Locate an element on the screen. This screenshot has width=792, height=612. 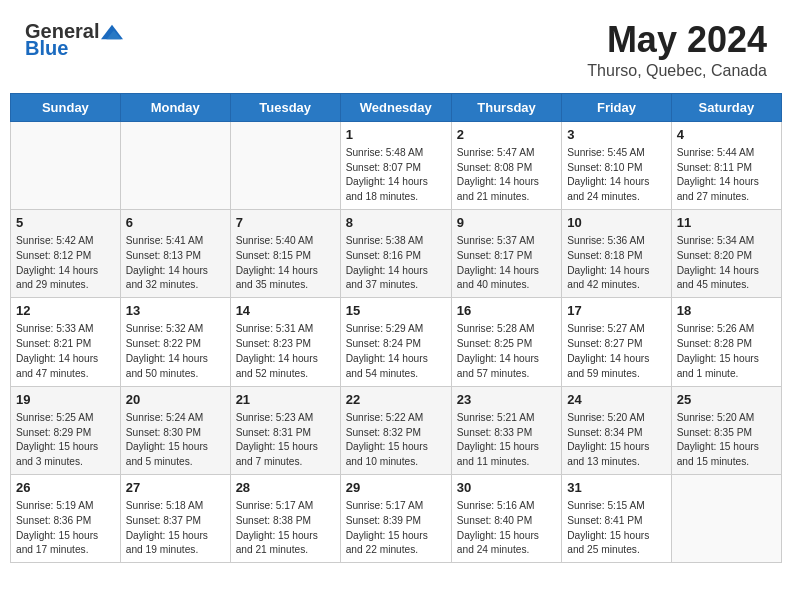
calendar-day-cell: 17Sunrise: 5:27 AMSunset: 8:27 PMDayligh… is located at coordinates (616, 342).